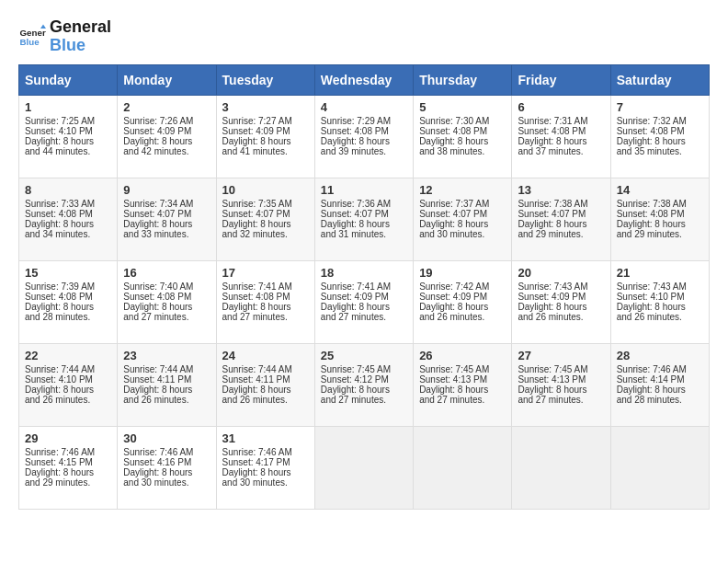 This screenshot has height=563, width=728. Describe the element at coordinates (167, 136) in the screenshot. I see `calendar-cell: 2 Sunrise: 7:26 AM Sunset: 4:09 PM Dayli…` at that location.